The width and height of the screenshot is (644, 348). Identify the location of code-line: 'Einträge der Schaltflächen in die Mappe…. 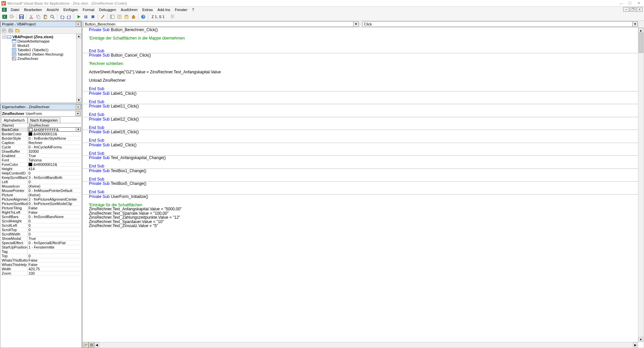
(360, 38).